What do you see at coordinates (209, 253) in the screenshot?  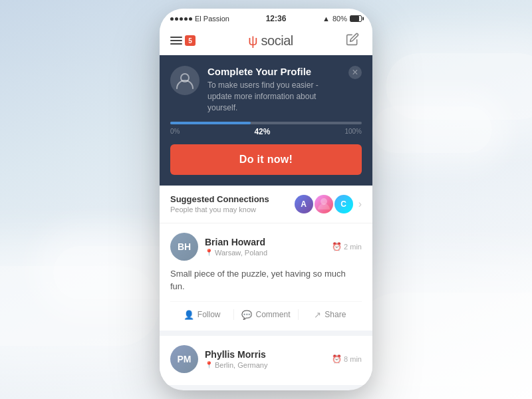 I see `location-pin-icon-brian: 📍` at bounding box center [209, 253].